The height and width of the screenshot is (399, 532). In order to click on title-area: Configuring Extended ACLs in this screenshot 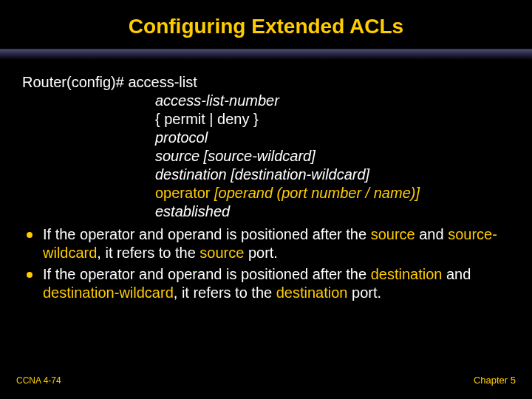, I will do `click(266, 22)`.